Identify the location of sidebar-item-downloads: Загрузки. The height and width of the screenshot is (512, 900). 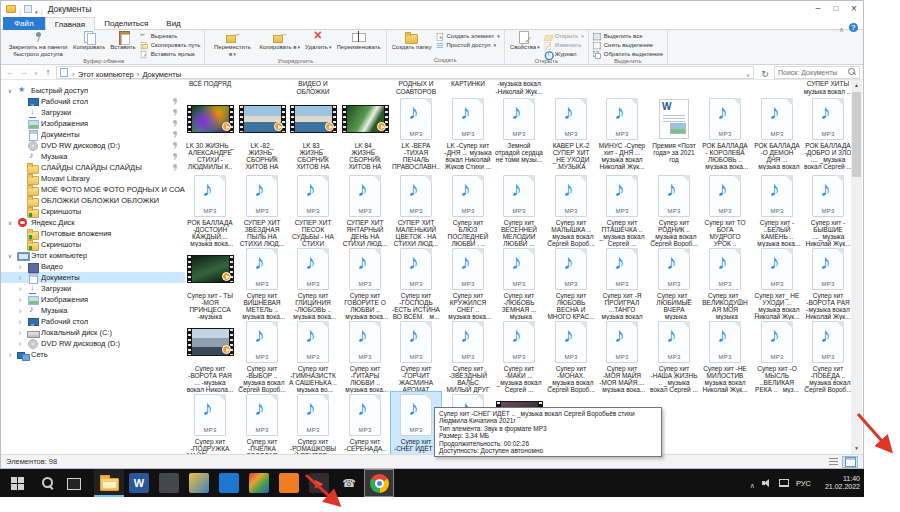
(93, 112).